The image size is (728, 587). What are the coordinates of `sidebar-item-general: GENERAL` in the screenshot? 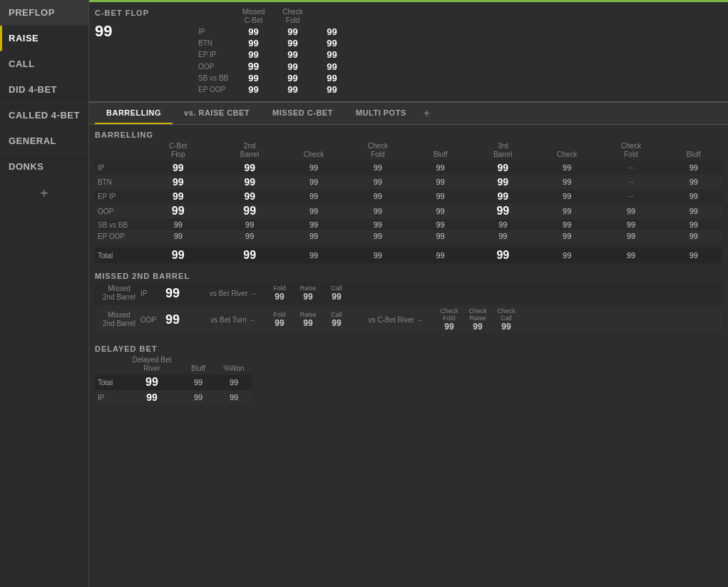 It's located at (44, 141).